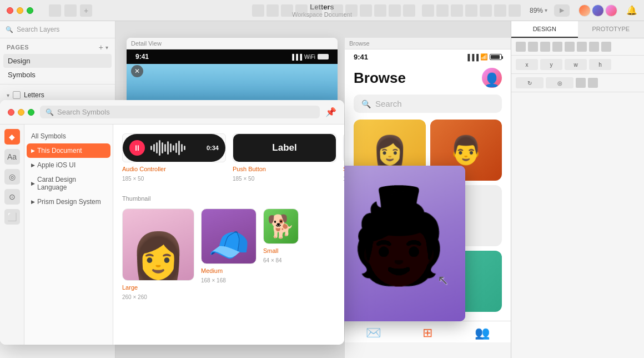  Describe the element at coordinates (344, 179) in the screenshot. I see `search-field-size: 185 × 50` at that location.